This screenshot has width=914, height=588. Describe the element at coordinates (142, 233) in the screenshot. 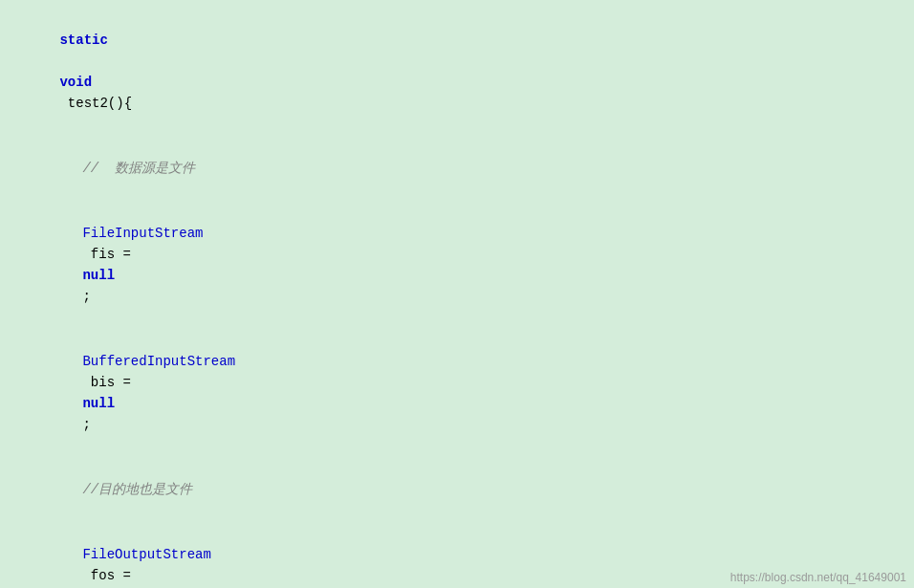

I see `type-fileinputstream: FileInputStream` at that location.